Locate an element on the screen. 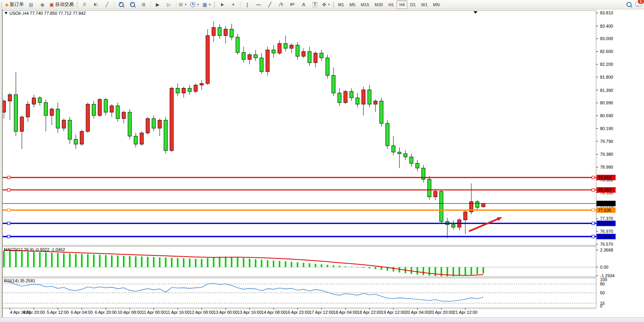 The height and width of the screenshot is (322, 644). timeframe-m5-button: M5 is located at coordinates (353, 5).